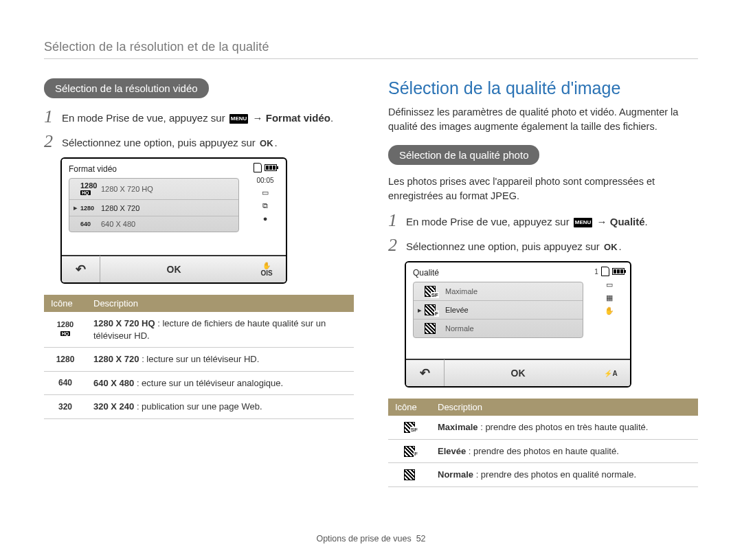 This screenshot has height=560, width=742. What do you see at coordinates (498, 328) in the screenshot?
I see `screen-option-row: Normale` at bounding box center [498, 328].